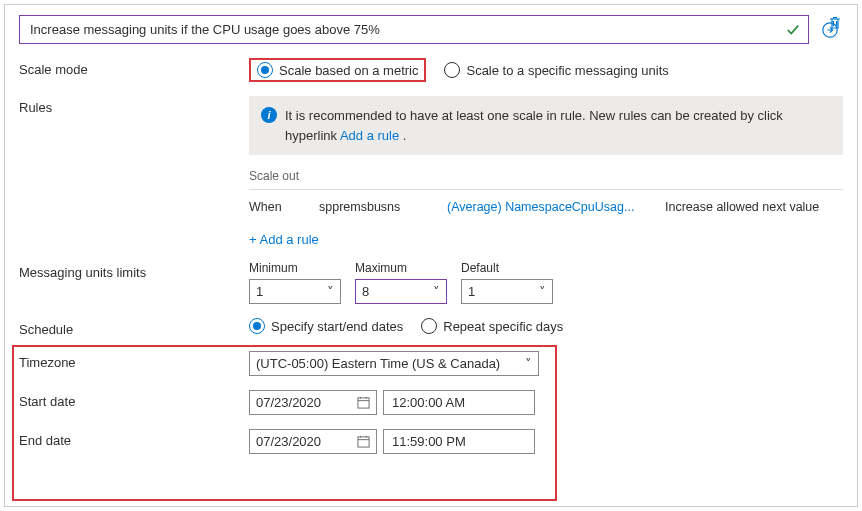 The height and width of the screenshot is (511, 862). What do you see at coordinates (546, 442) in the screenshot?
I see `end-date-content: 07/23/2020 11:59:00 PM` at bounding box center [546, 442].